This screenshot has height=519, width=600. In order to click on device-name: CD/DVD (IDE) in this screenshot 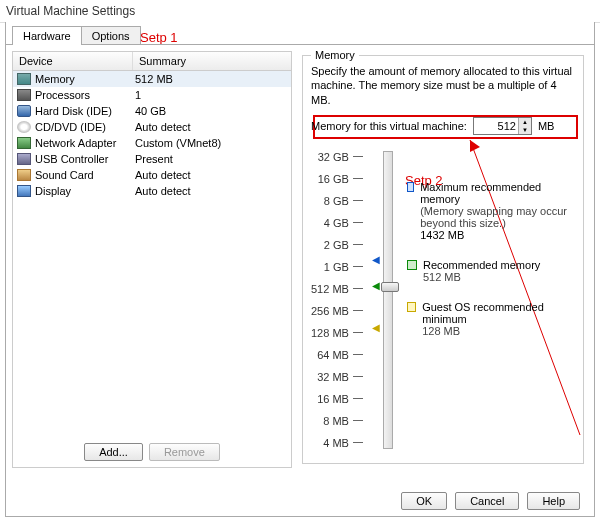, I will do `click(85, 127)`.